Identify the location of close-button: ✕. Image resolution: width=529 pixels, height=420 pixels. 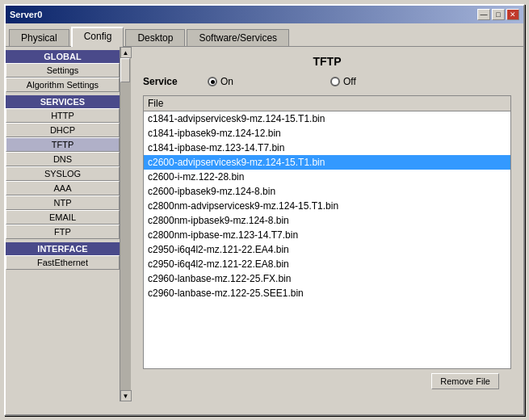
(513, 15).